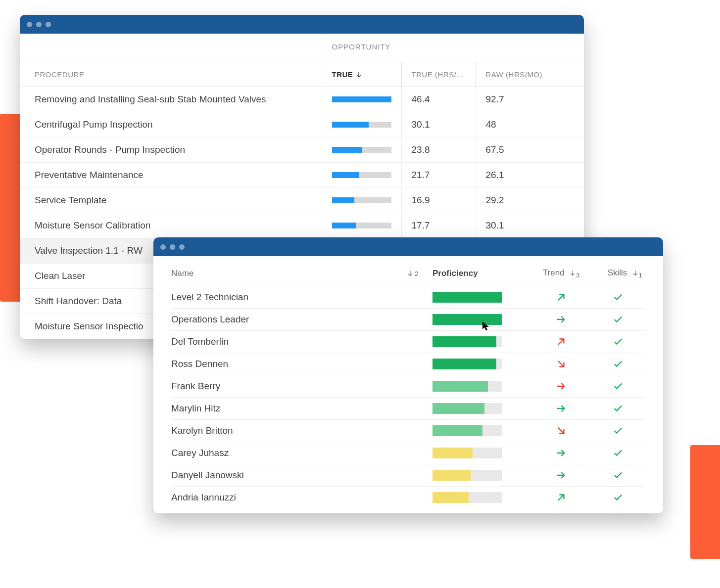 This screenshot has width=720, height=588. What do you see at coordinates (705, 502) in the screenshot?
I see `decoration-right` at bounding box center [705, 502].